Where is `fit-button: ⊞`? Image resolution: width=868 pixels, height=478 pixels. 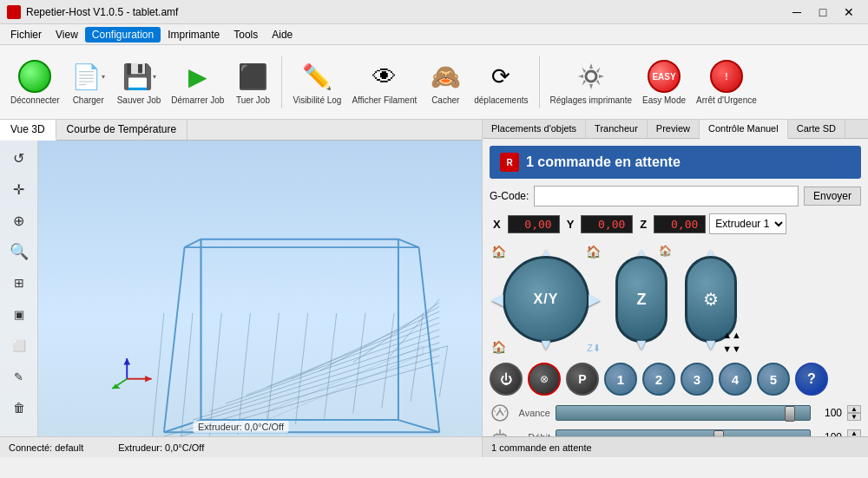
fit-button: ⊞ is located at coordinates (19, 283).